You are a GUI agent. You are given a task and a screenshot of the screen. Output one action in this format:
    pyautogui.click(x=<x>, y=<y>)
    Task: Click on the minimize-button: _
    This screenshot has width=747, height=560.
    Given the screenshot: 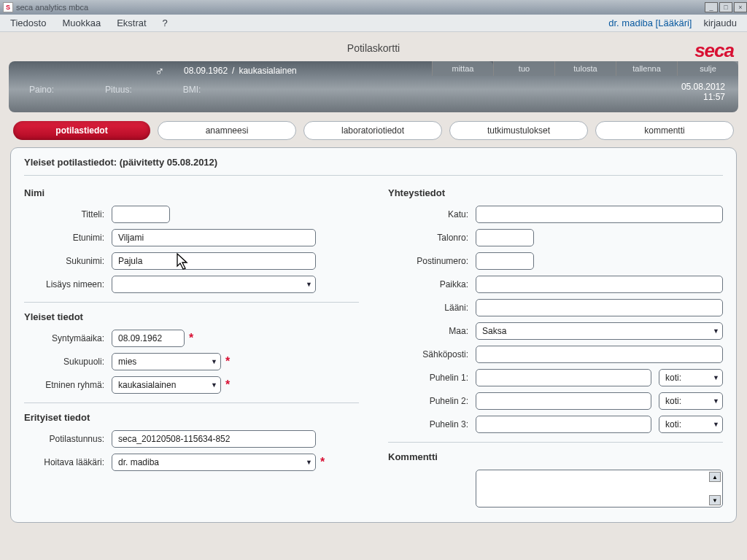 What is the action you would take?
    pyautogui.click(x=711, y=7)
    